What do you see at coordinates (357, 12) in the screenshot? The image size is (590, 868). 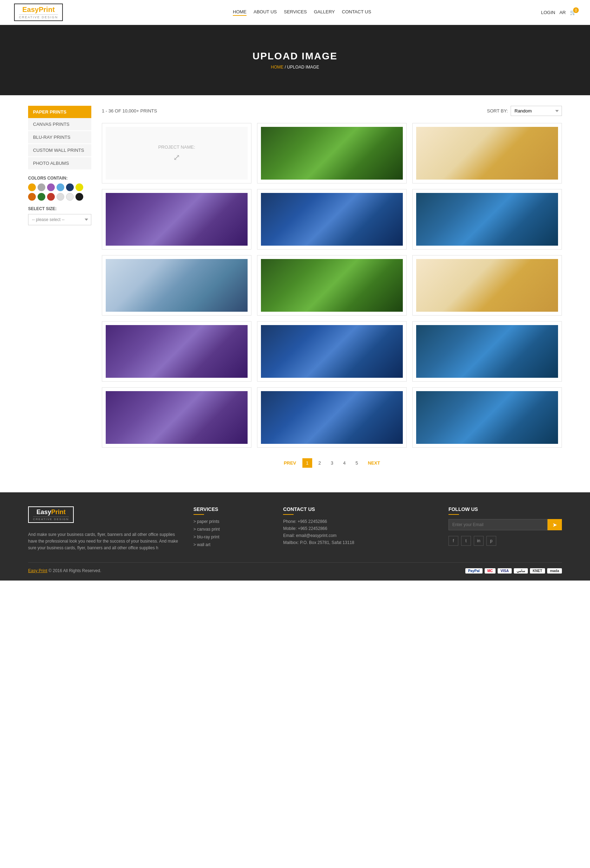 I see `nav-contact: CONTACT US` at bounding box center [357, 12].